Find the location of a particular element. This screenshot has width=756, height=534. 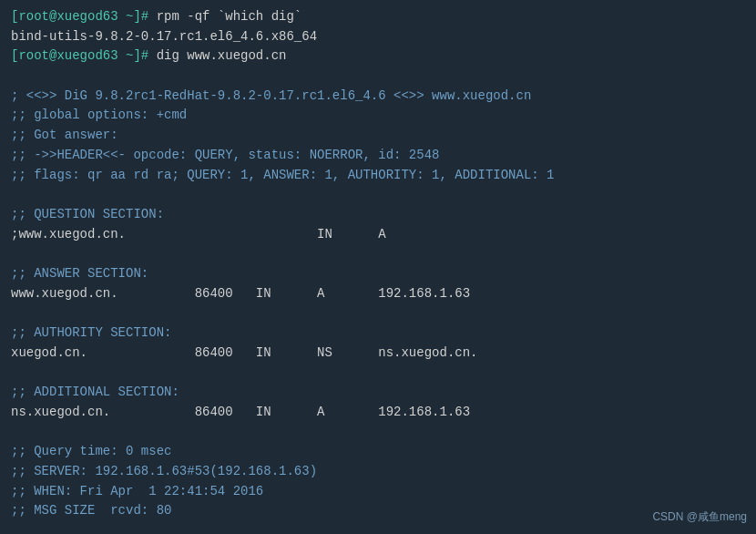

terminal-line: ;www.xuegod.cn. IN A is located at coordinates (378, 235).